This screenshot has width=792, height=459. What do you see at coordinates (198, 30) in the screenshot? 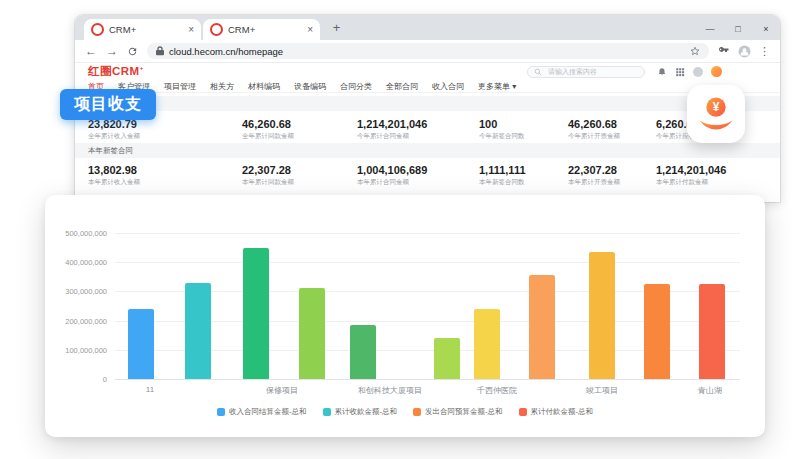
I see `tab-strip: CRM+×CRM+×` at bounding box center [198, 30].